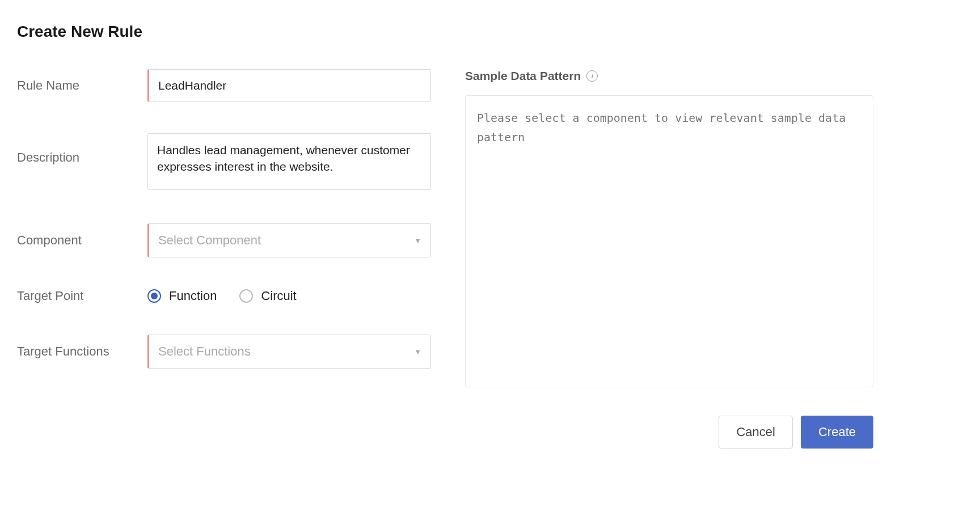 The height and width of the screenshot is (516, 980). I want to click on target-functions-control: Select Functions ▼, so click(289, 352).